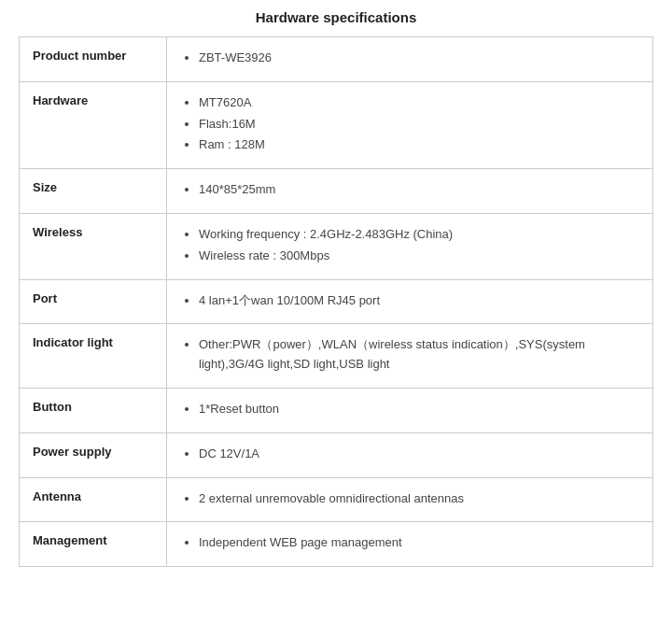  I want to click on row-value: 1*Reset button, so click(411, 410).